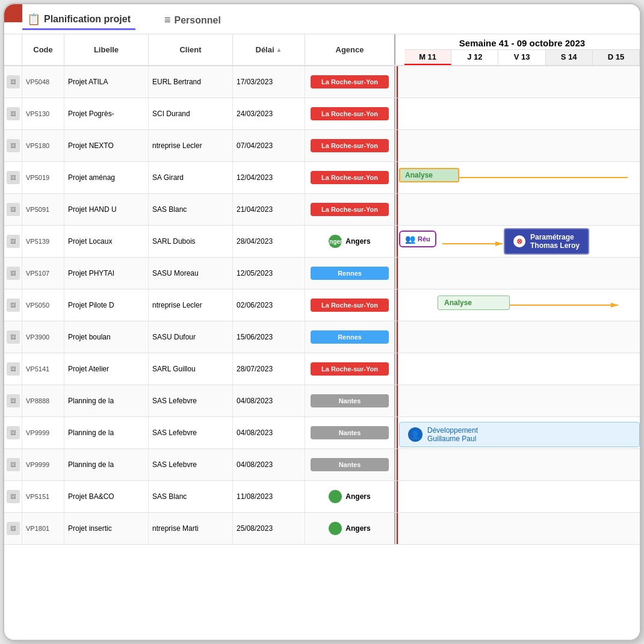  What do you see at coordinates (546, 241) in the screenshot?
I see `param-popup: ⊗ Paramétrage Thomas Leroy` at bounding box center [546, 241].